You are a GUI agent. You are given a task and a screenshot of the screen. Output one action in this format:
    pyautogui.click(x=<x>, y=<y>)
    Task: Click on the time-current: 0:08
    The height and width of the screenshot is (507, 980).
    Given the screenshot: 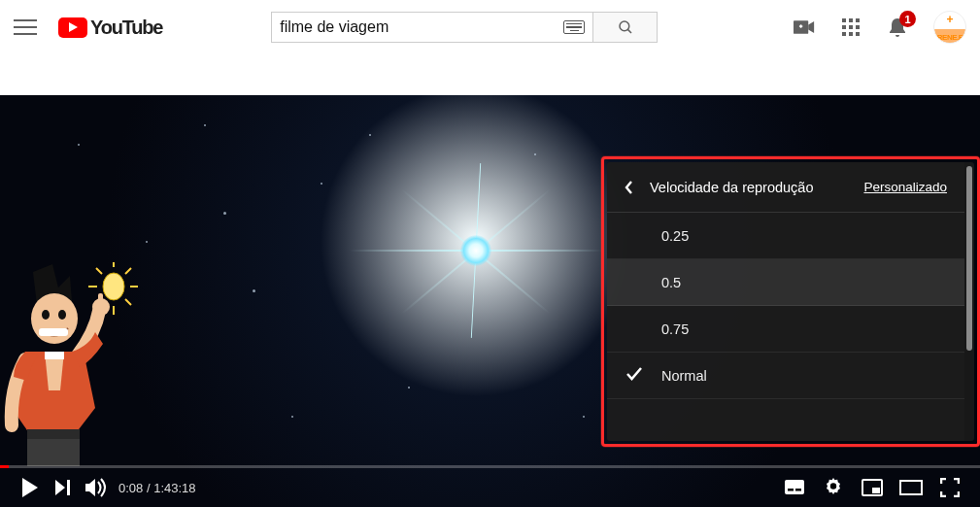 What is the action you would take?
    pyautogui.click(x=130, y=488)
    